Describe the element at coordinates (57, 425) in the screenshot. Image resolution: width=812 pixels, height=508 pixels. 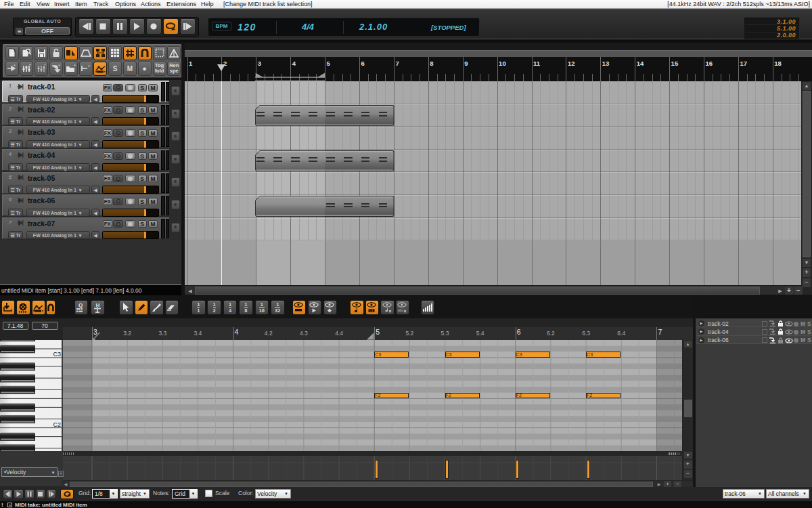
I see `svg-text: C2` at that location.